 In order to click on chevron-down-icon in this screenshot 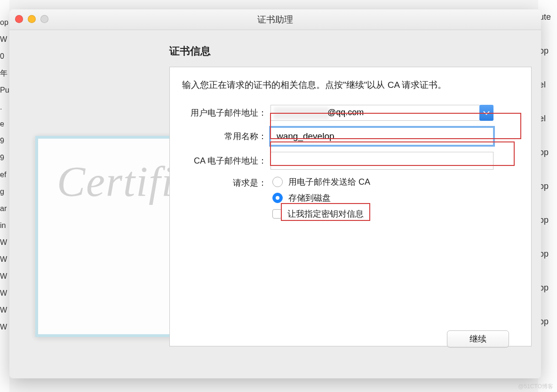, I will do `click(486, 113)`.